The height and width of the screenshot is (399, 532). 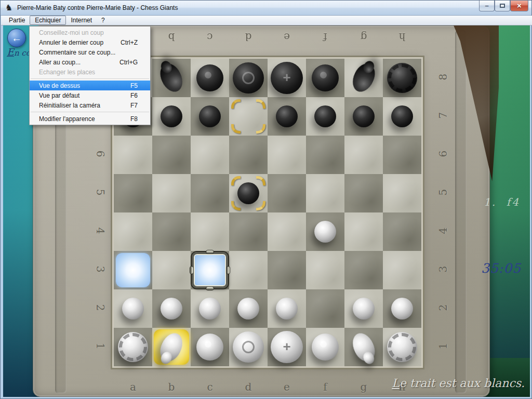 I want to click on square-d5, so click(x=248, y=193).